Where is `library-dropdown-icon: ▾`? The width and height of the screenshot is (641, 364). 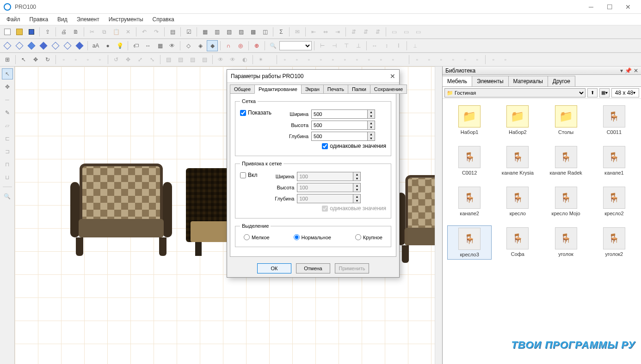 library-dropdown-icon: ▾ is located at coordinates (622, 71).